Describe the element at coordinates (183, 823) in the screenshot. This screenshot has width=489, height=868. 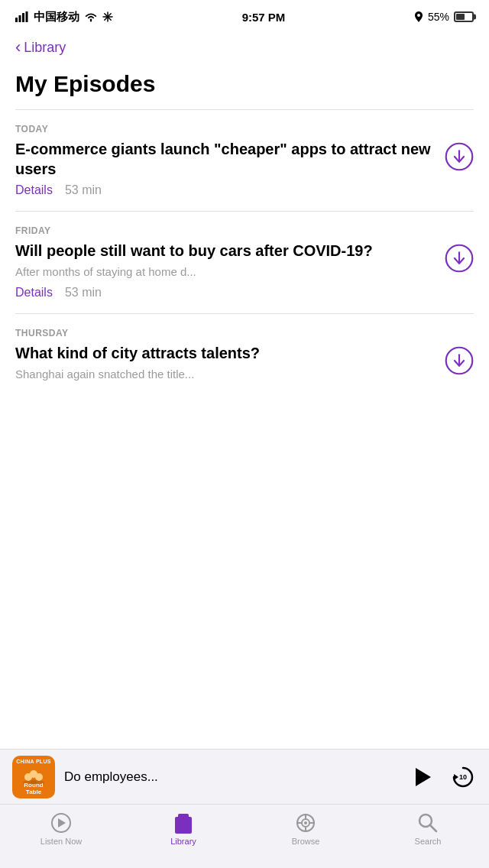
I see `library-icon` at that location.